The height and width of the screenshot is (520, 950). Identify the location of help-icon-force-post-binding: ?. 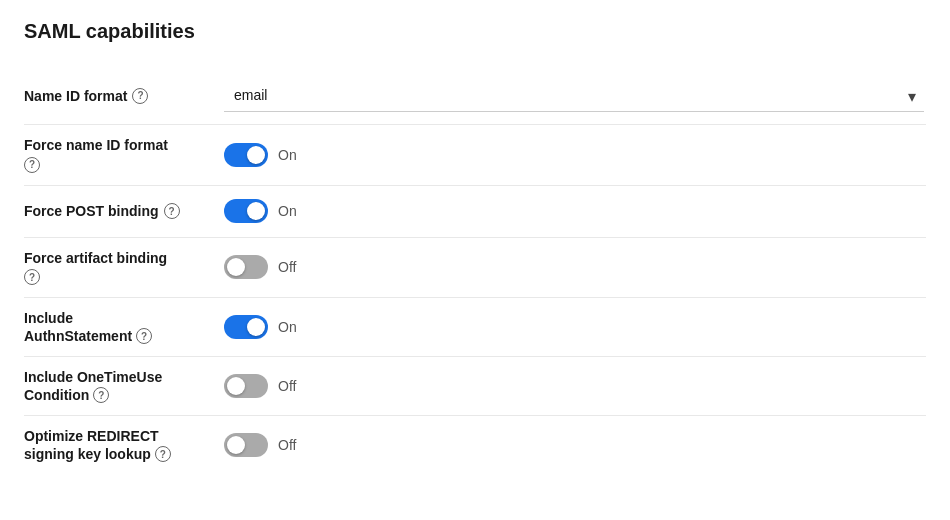
(172, 211).